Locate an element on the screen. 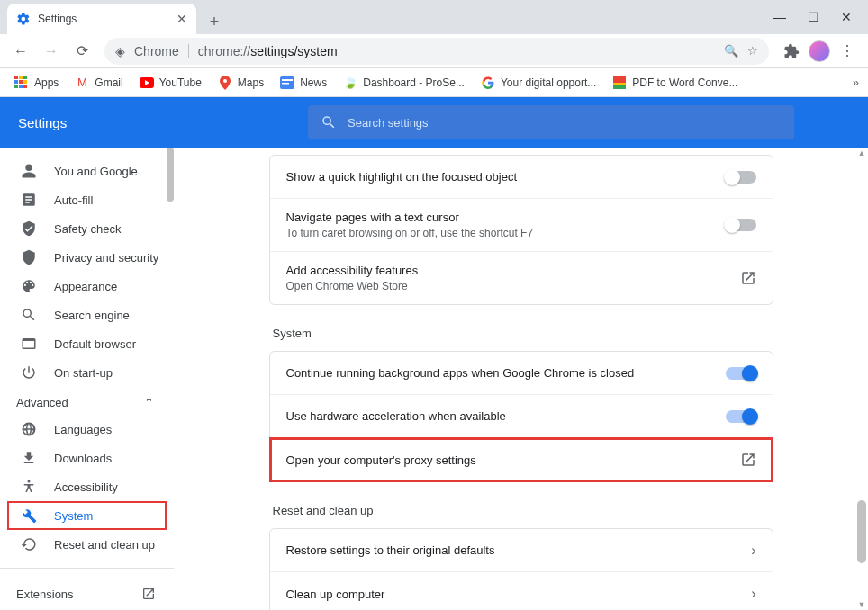 This screenshot has width=868, height=610. gmail-icon: M is located at coordinates (82, 83).